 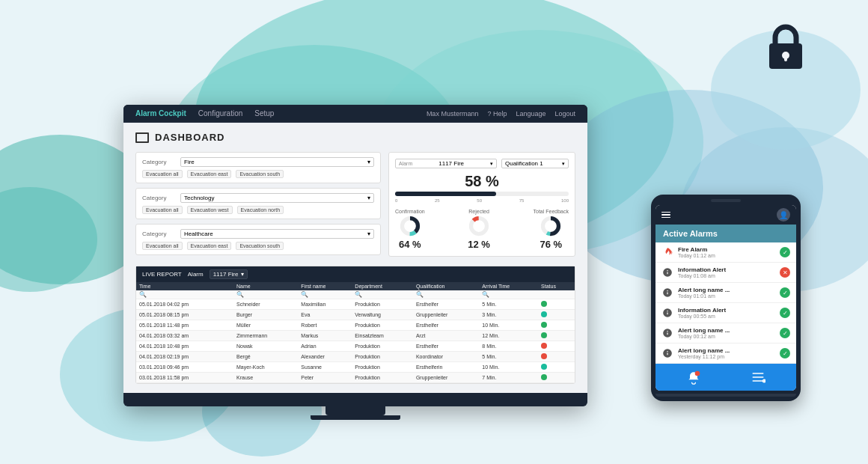 What do you see at coordinates (727, 316) in the screenshot?
I see `alarm-time: Today 00:55 am` at bounding box center [727, 316].